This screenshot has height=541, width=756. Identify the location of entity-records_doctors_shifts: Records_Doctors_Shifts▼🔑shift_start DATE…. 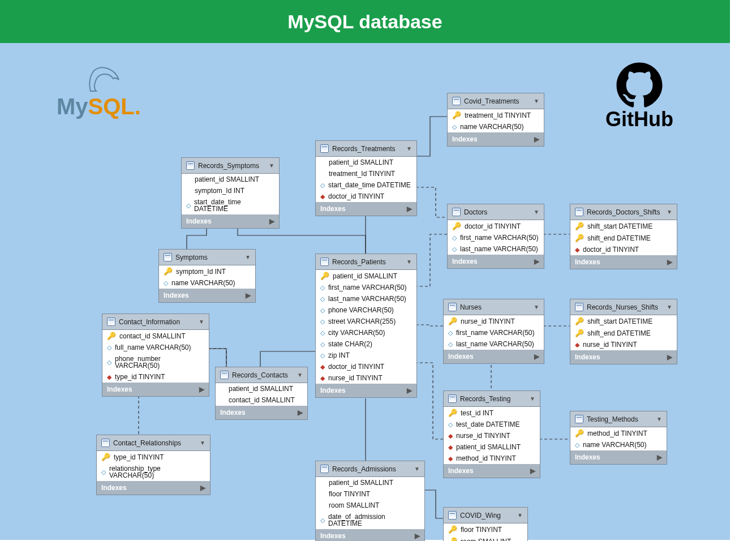
(624, 237).